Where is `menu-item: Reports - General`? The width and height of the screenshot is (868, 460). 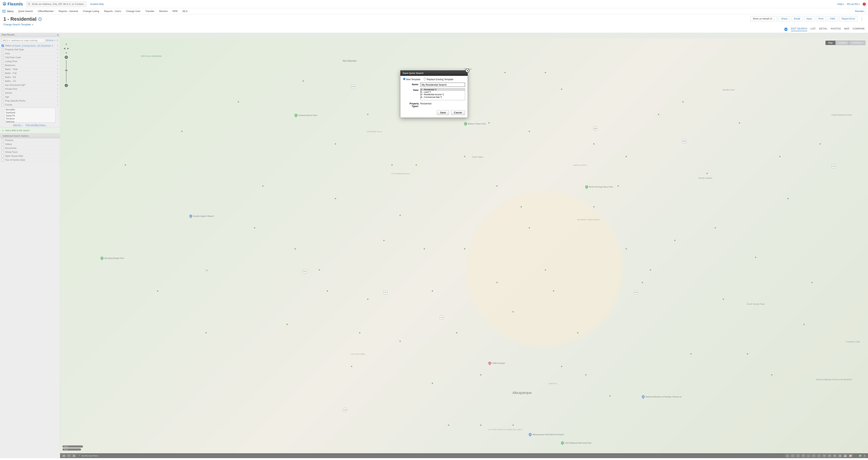 menu-item: Reports - General is located at coordinates (68, 11).